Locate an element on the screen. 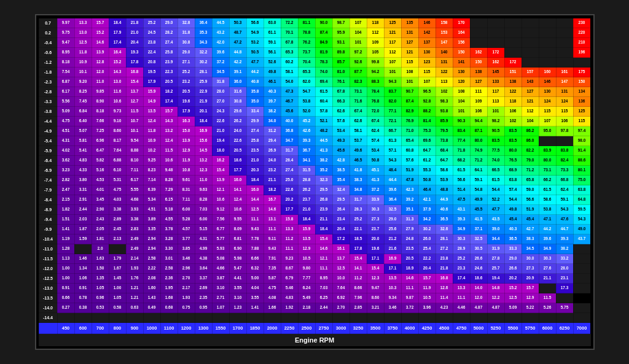 The height and width of the screenshot is (364, 629). data-cell: 6.84 is located at coordinates (83, 112).